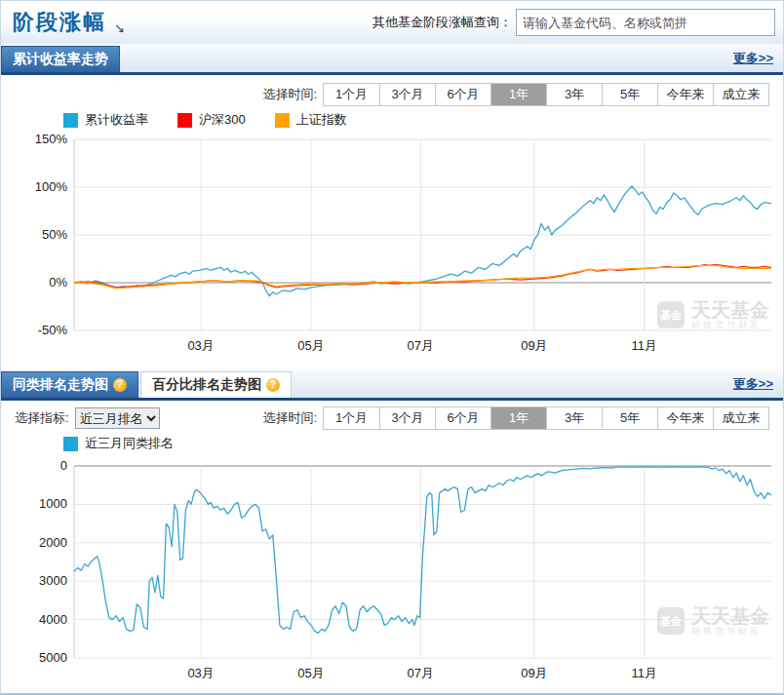 Image resolution: width=784 pixels, height=695 pixels. What do you see at coordinates (60, 385) in the screenshot?
I see `tab-label: 同类排名走势图` at bounding box center [60, 385].